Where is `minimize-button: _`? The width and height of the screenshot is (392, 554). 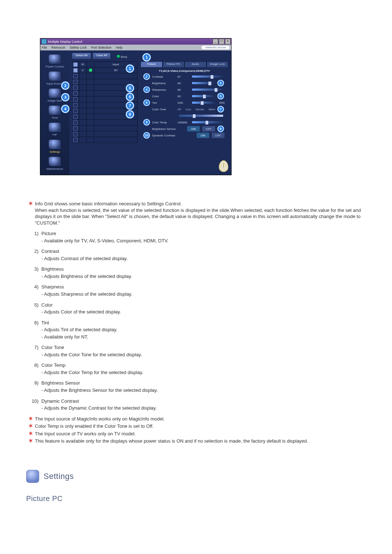
minimize-button: _ is located at coordinates (216, 41).